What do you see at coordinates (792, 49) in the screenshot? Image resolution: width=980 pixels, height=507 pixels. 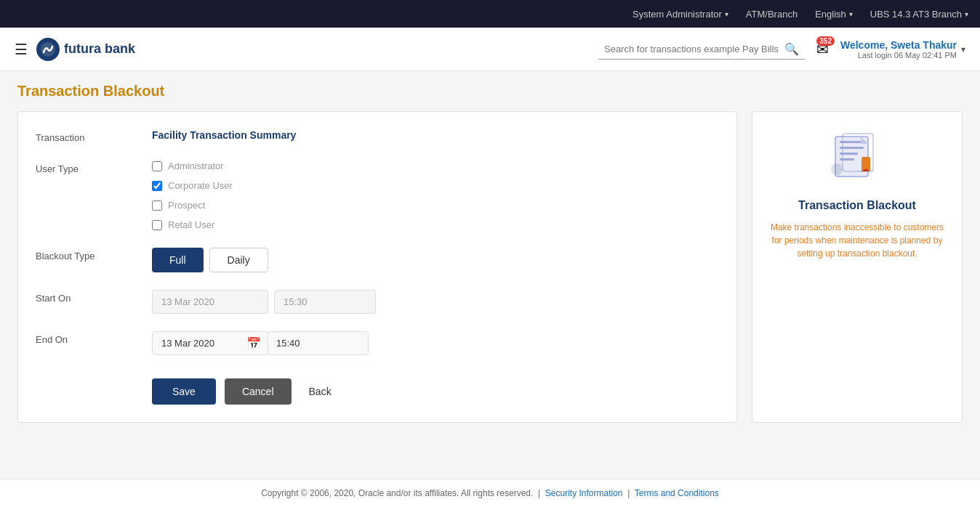 I see `search-icon: 🔍` at bounding box center [792, 49].